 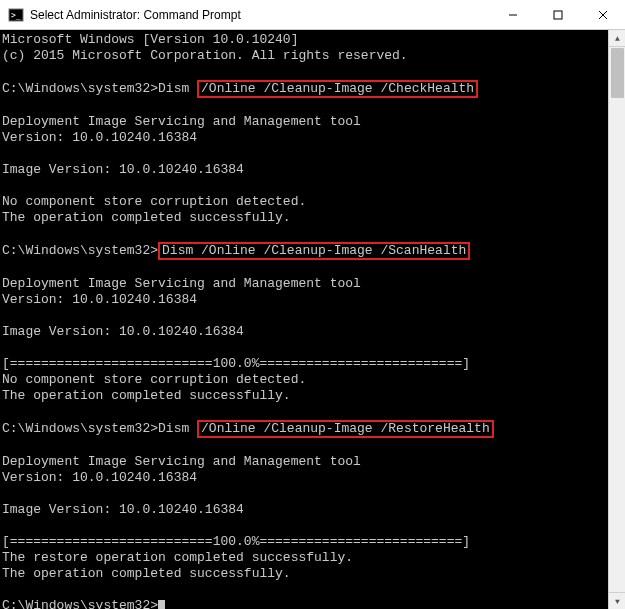 What do you see at coordinates (346, 429) in the screenshot?
I see `highlighted-command: /Online /Cleanup-Image /RestoreHealth` at bounding box center [346, 429].